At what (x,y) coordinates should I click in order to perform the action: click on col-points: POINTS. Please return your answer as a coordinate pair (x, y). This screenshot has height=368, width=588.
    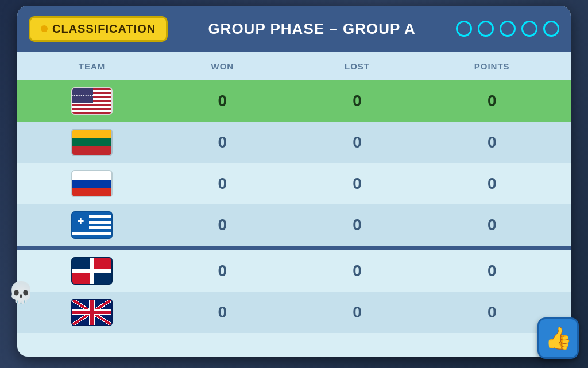
    Looking at the image, I should click on (492, 67).